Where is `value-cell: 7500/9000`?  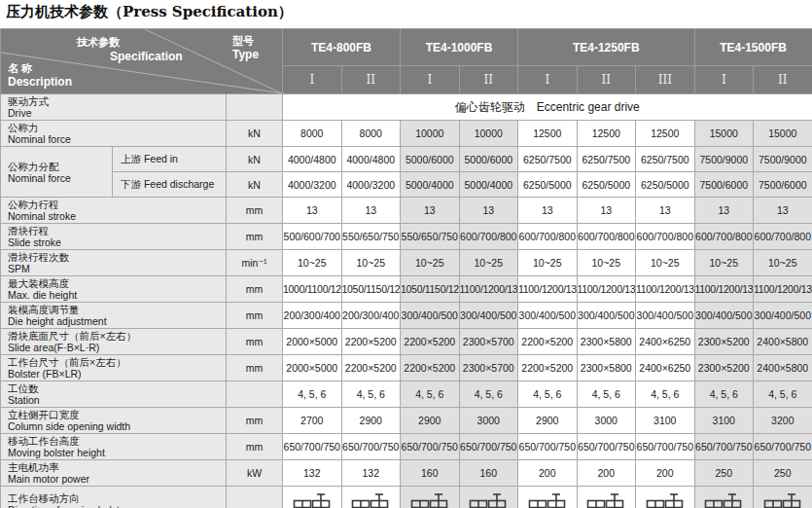 value-cell: 7500/9000 is located at coordinates (783, 160).